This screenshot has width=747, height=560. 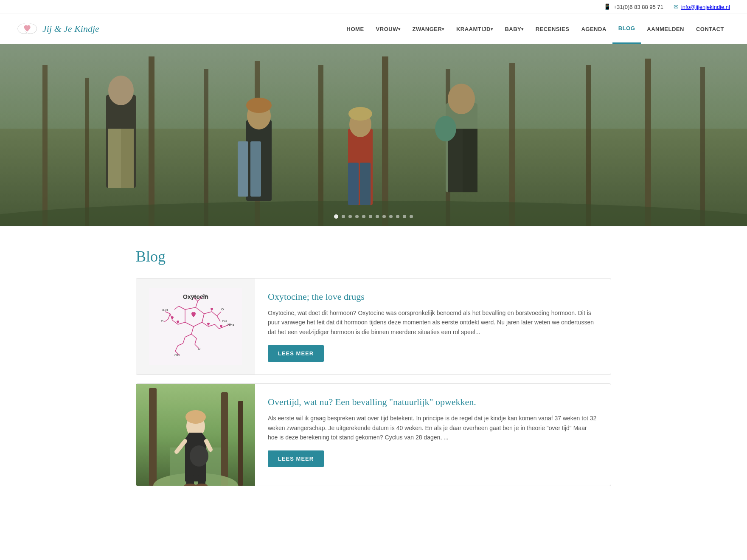 What do you see at coordinates (514, 29) in the screenshot?
I see `nav-baby: BABY` at bounding box center [514, 29].